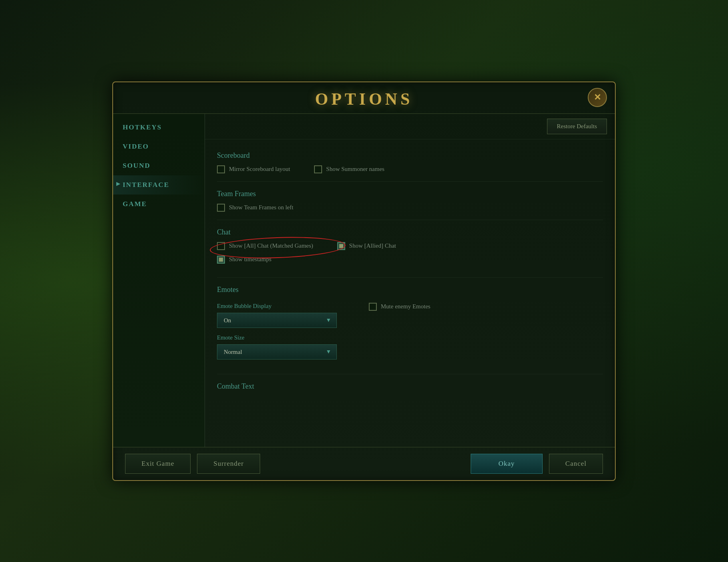 Image resolution: width=728 pixels, height=562 pixels. I want to click on mirror-scoreboard-checkbox, so click(221, 169).